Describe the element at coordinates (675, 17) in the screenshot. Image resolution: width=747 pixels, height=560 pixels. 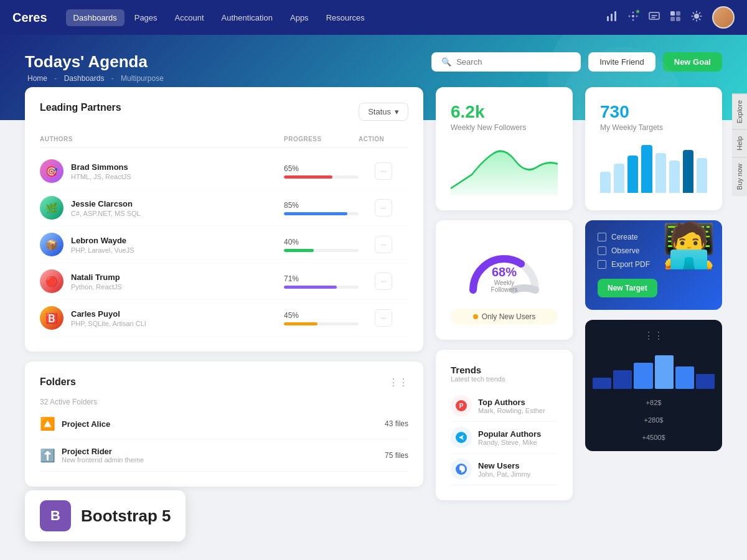
I see `grid-icon` at that location.